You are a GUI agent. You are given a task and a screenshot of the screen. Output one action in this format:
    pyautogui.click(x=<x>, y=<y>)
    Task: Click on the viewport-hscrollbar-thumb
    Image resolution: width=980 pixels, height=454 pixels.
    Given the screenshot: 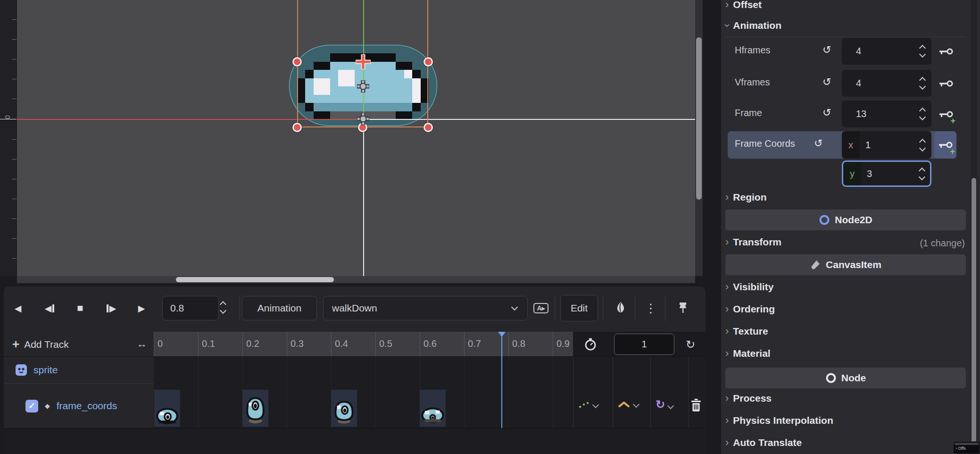 What is the action you would take?
    pyautogui.click(x=255, y=279)
    